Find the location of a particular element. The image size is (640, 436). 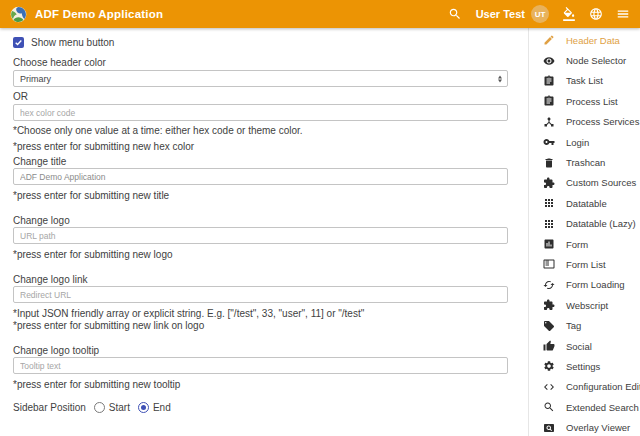

top-toolbar: ADF Demo Application User Test UT is located at coordinates (320, 14).